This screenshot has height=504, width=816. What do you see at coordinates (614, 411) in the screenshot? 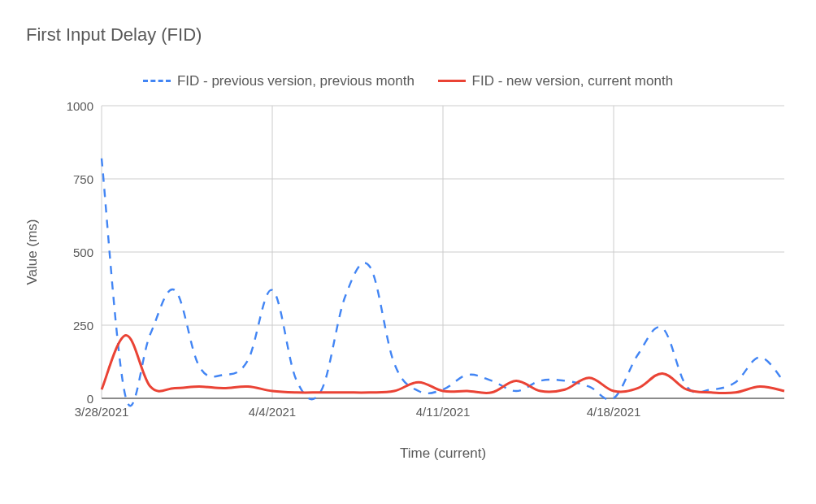
I see `x-tick-label: 4/18/2021` at bounding box center [614, 411].